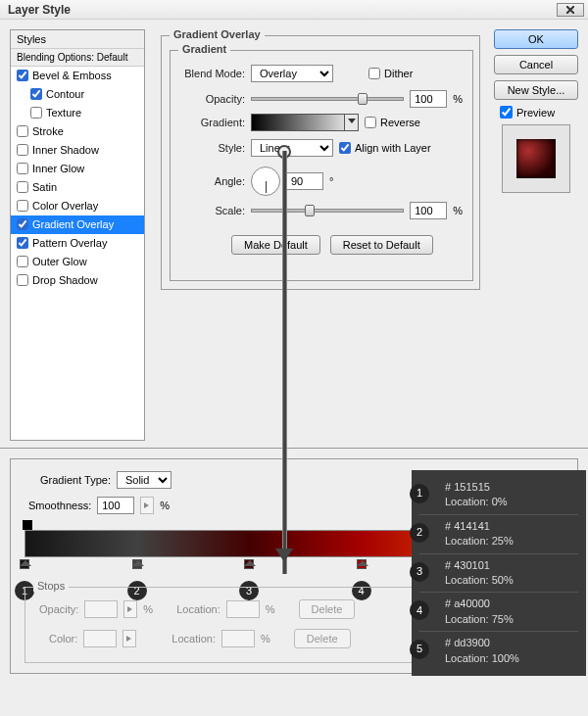  What do you see at coordinates (327, 99) in the screenshot?
I see `opacity-slider` at bounding box center [327, 99].